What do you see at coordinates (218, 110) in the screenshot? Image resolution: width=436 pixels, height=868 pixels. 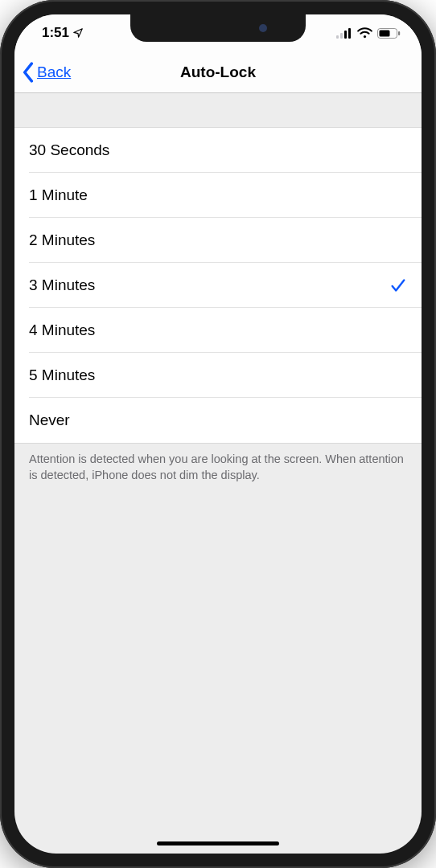 I see `group-spacer` at bounding box center [218, 110].